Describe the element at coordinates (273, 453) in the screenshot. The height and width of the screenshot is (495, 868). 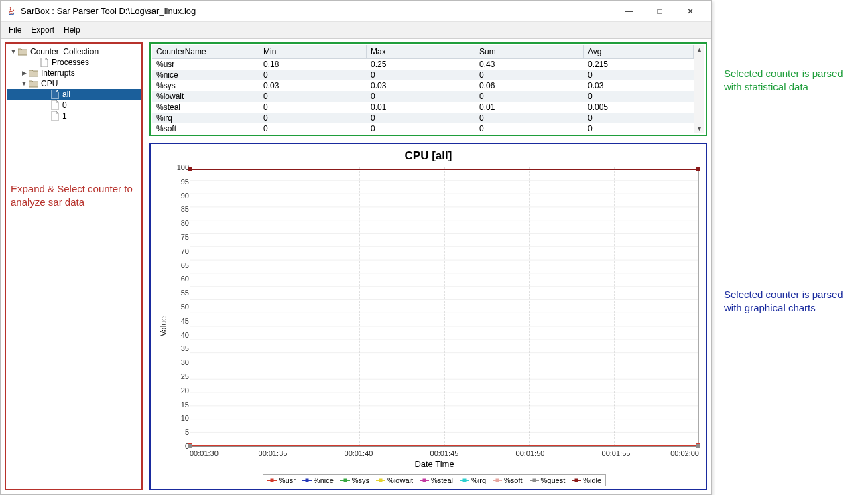
I see `x-tick: 00:01:35` at that location.